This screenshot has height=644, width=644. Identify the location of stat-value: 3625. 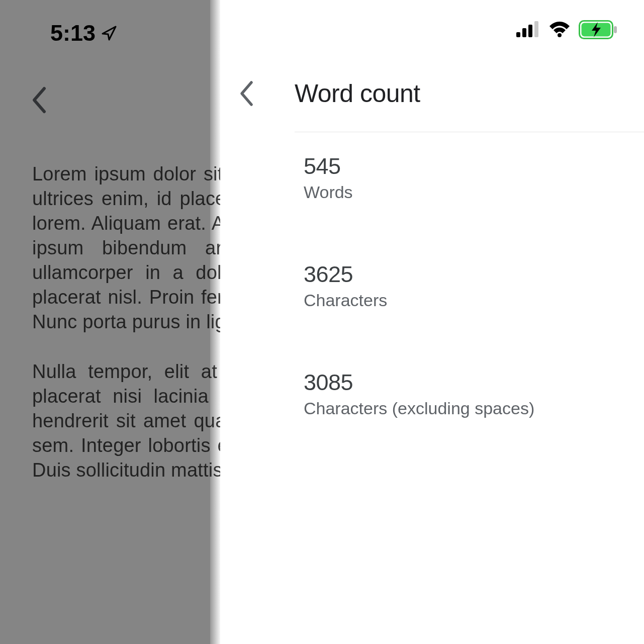
(419, 274).